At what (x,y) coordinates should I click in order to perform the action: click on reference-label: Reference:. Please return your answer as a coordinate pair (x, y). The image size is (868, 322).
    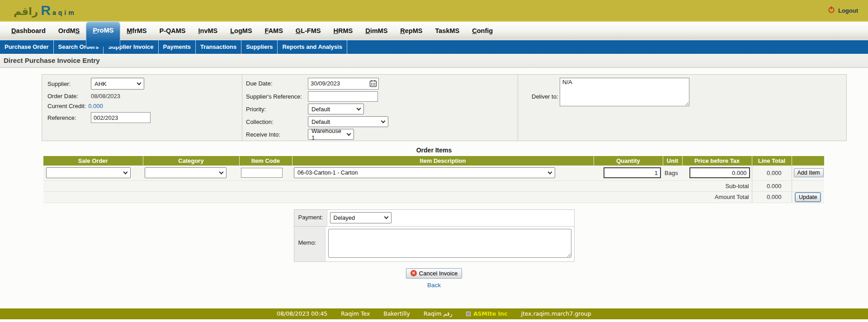
    Looking at the image, I should click on (69, 118).